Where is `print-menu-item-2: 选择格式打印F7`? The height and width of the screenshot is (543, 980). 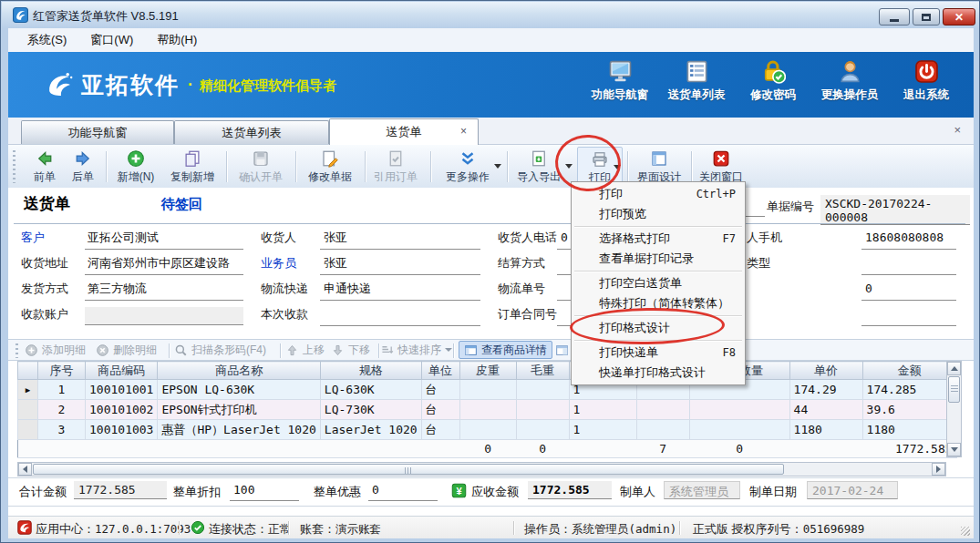 print-menu-item-2: 选择格式打印F7 is located at coordinates (658, 239).